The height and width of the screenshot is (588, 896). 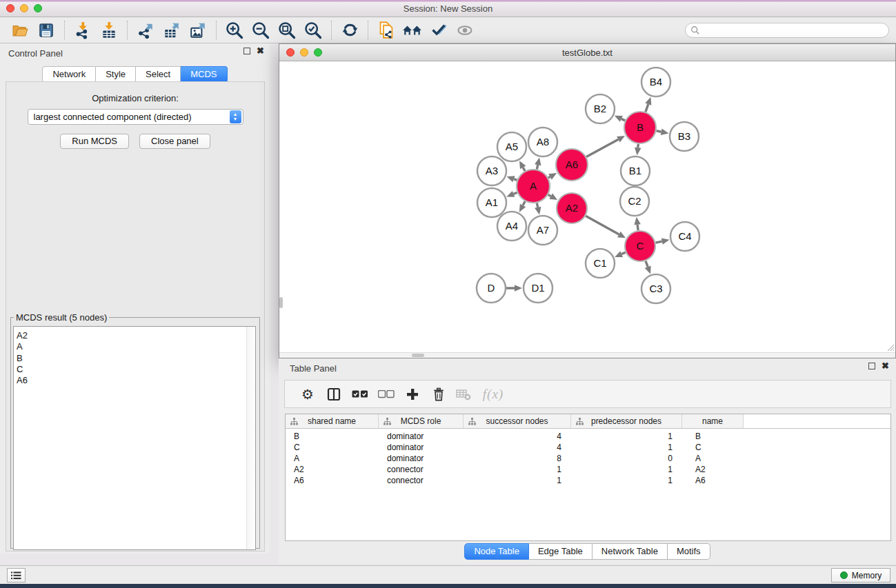 What do you see at coordinates (493, 394) in the screenshot?
I see `function-builder-button: f(x)` at bounding box center [493, 394].